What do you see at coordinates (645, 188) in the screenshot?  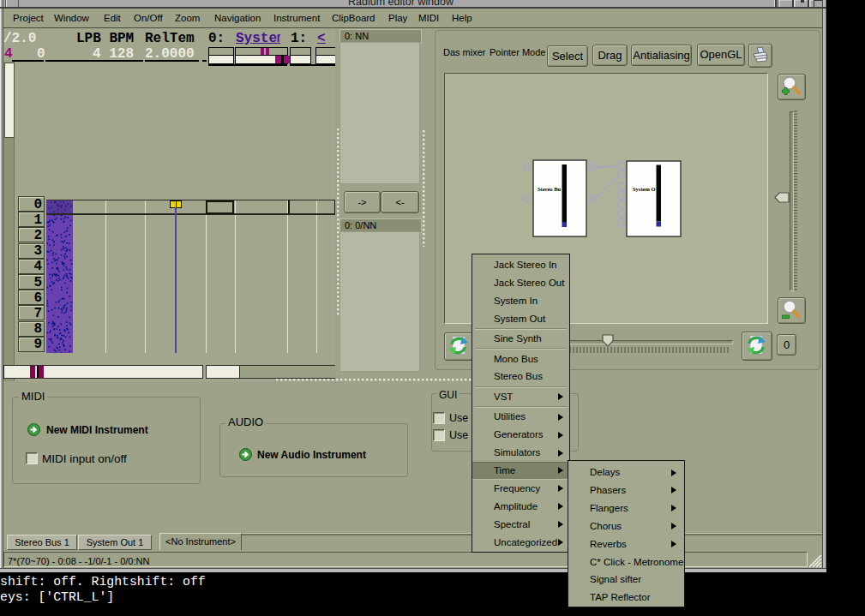 I see `svg-text: System O` at bounding box center [645, 188].